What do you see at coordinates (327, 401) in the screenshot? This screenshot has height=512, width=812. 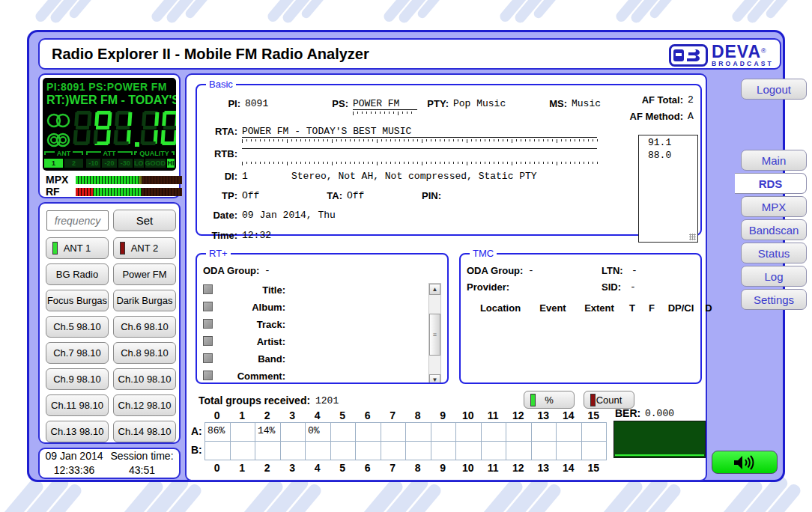 I see `total-groups-value: 1201` at bounding box center [327, 401].